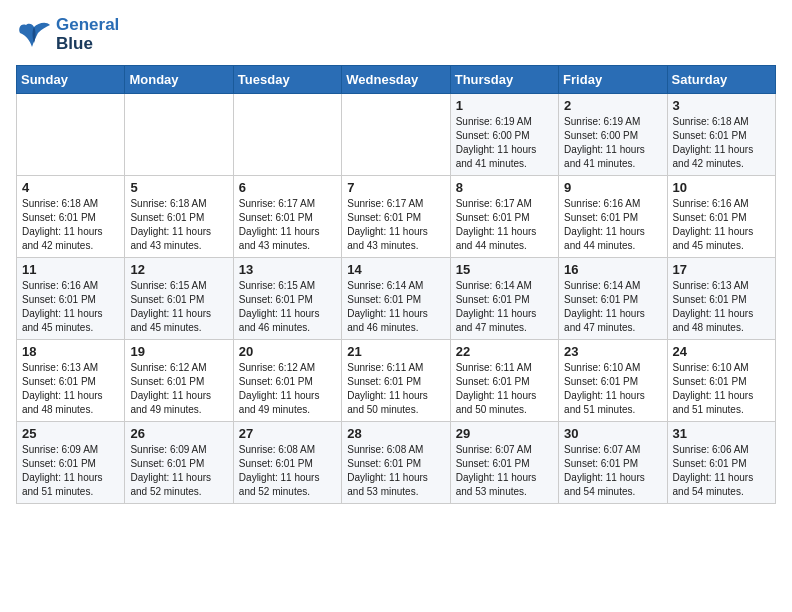 The height and width of the screenshot is (612, 792). Describe the element at coordinates (613, 135) in the screenshot. I see `calendar-cell: 2Sunrise: 6:19 AM Sunset: 6:00 PM Daylig…` at that location.